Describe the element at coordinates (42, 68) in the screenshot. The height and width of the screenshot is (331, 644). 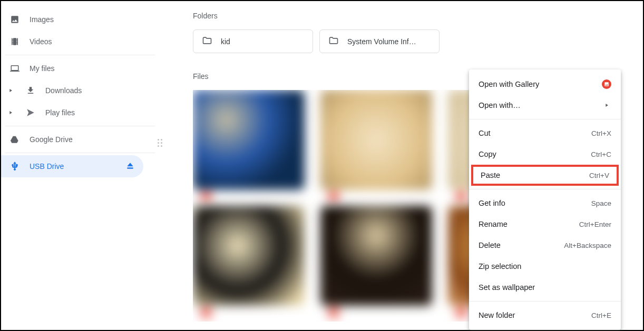
I see `sidebar-label: My files` at that location.